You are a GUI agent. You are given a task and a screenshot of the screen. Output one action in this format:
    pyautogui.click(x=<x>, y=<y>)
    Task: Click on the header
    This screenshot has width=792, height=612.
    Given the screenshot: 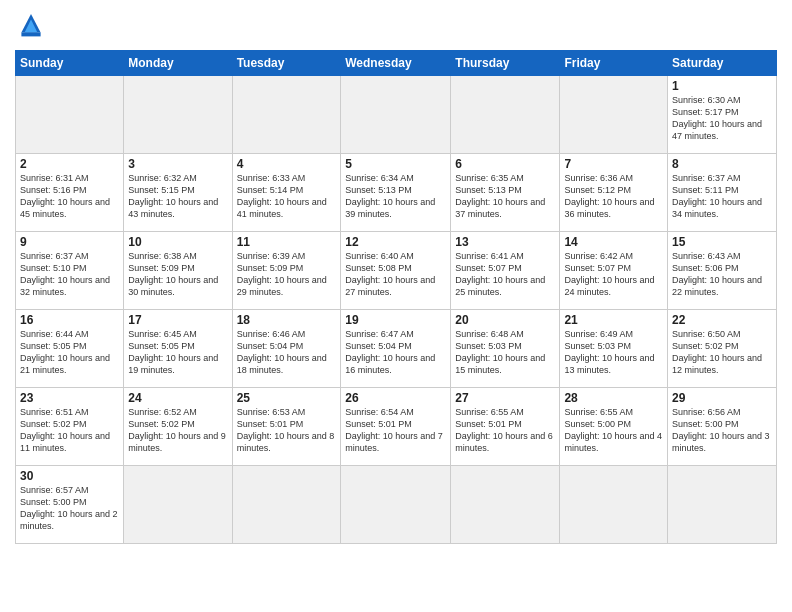 What is the action you would take?
    pyautogui.click(x=396, y=26)
    